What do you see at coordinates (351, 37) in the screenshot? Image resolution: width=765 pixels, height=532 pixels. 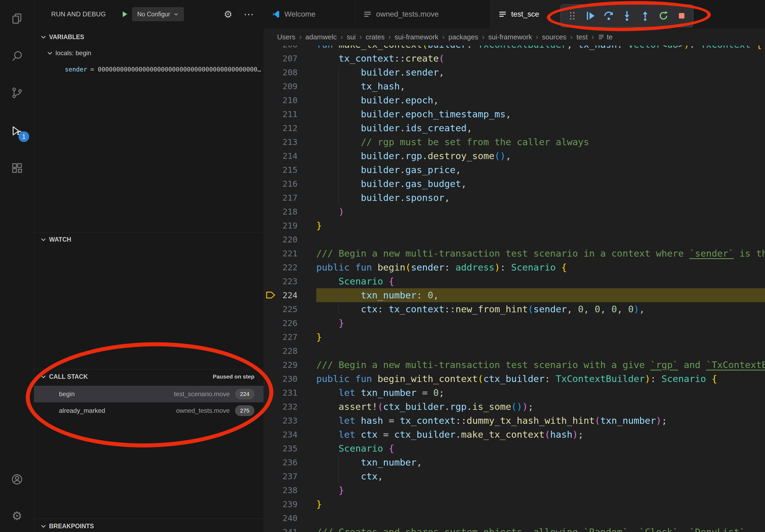 I see `breadcrumb-item: sui` at bounding box center [351, 37].